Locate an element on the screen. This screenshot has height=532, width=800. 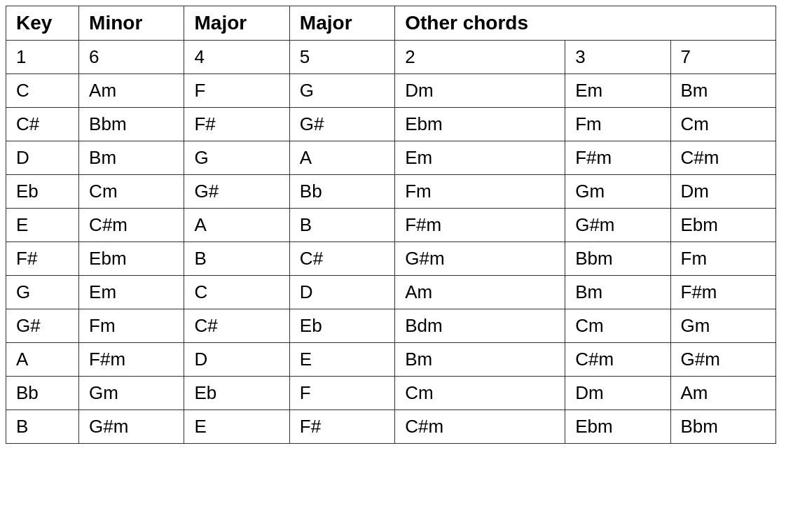
subheader-6: 6 is located at coordinates (132, 57).